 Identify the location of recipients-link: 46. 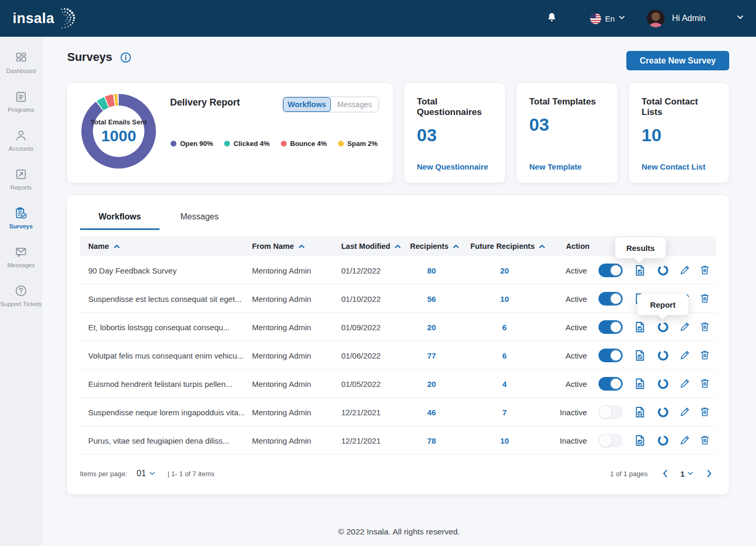
(432, 412).